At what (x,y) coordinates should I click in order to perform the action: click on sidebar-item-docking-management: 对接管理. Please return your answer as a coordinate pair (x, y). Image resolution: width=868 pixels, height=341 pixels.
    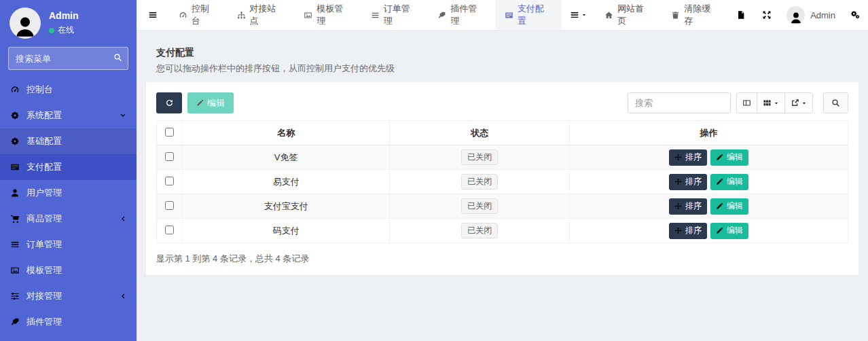
    Looking at the image, I should click on (68, 296).